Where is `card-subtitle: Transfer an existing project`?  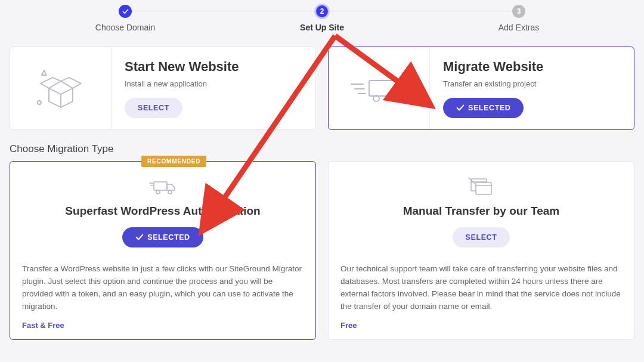 card-subtitle: Transfer an existing project is located at coordinates (532, 83).